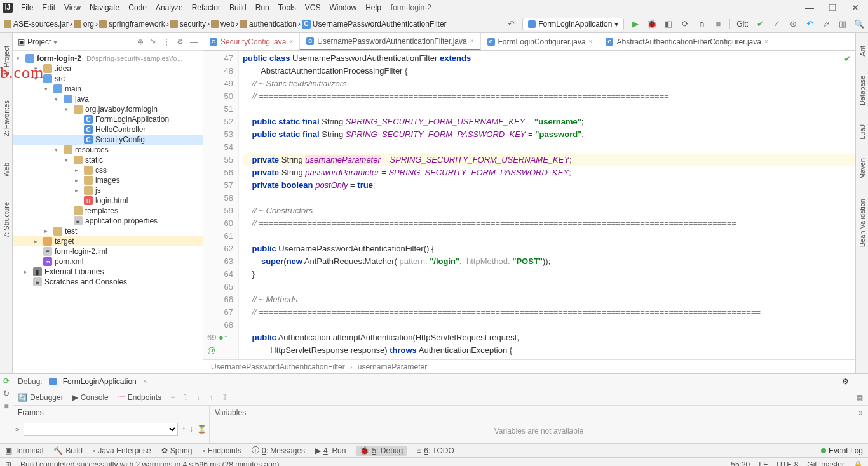 This screenshot has height=466, width=868. Describe the element at coordinates (122, 451) in the screenshot. I see `toolwindow-button: ▫Java Enterprise` at that location.